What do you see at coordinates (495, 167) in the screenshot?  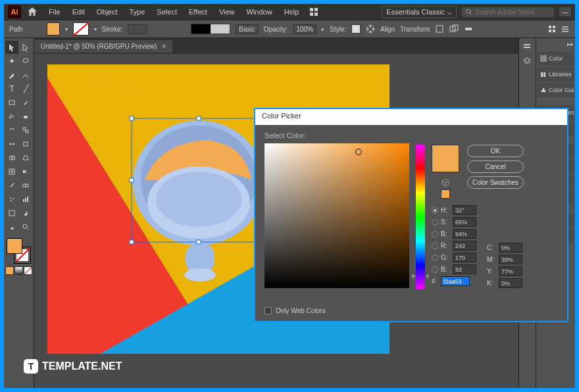 I see `cancel-button: Cancel` at bounding box center [495, 167].